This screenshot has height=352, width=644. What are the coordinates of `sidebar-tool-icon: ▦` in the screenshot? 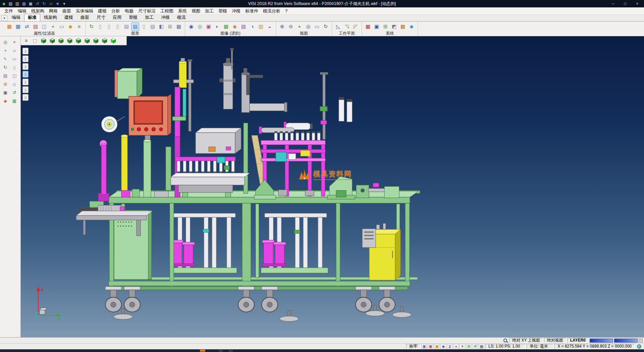 It's located at (14, 101).